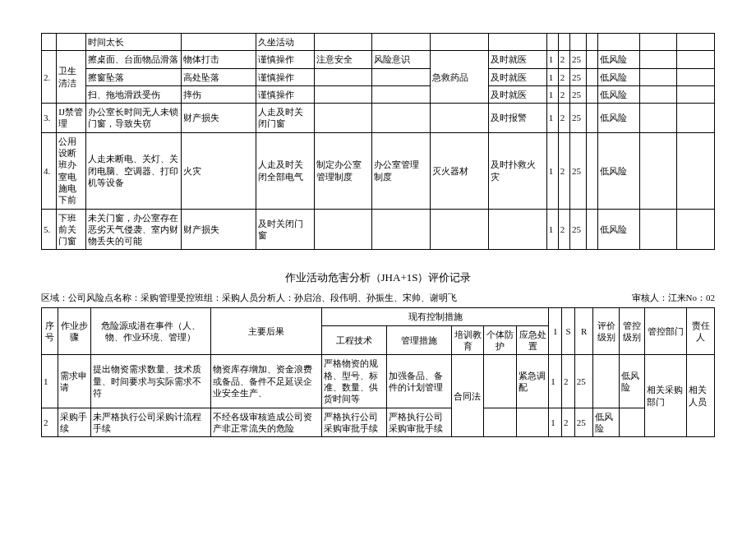 Image resolution: width=756 pixels, height=535 pixels. What do you see at coordinates (378, 171) in the screenshot?
I see `table-row: 4. 公用设断班办室电施电下前 人走未断电、关灯、关闭电脑、空调器、打印机等设备…` at bounding box center [378, 171].